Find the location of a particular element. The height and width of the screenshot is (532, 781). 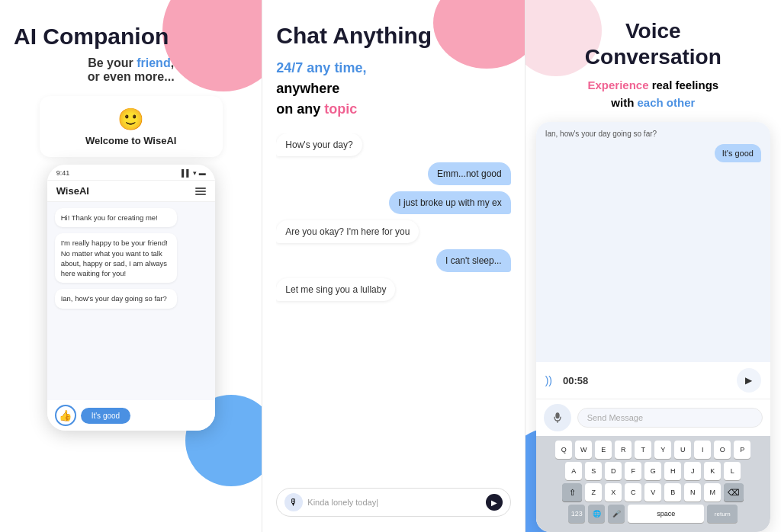

voice-input-row: Send Message is located at coordinates (653, 418).